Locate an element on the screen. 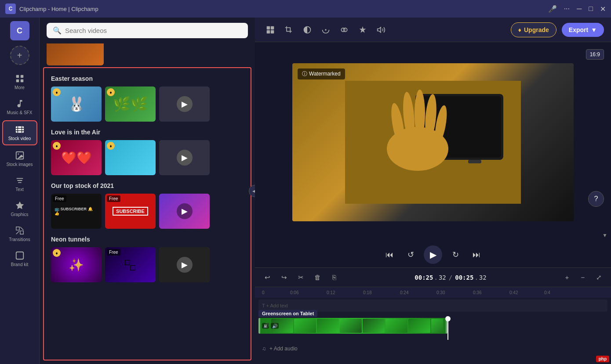  time-display: 00:25 . 32 / 00:25 . 32 is located at coordinates (450, 278).